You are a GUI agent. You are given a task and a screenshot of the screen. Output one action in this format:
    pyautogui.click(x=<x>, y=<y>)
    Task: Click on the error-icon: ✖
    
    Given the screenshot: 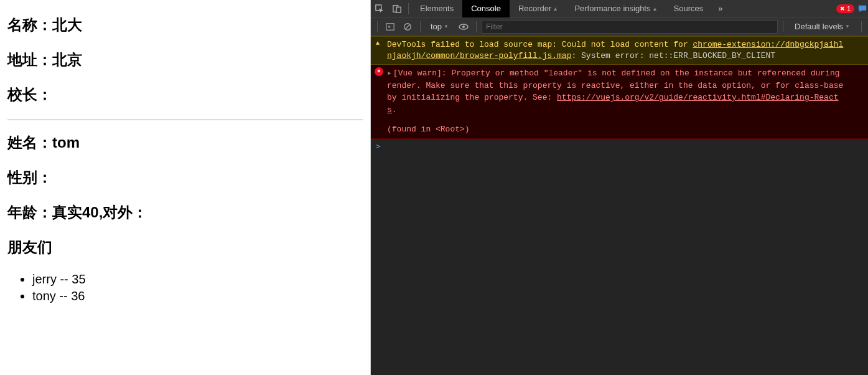 What is the action you would take?
    pyautogui.click(x=379, y=72)
    